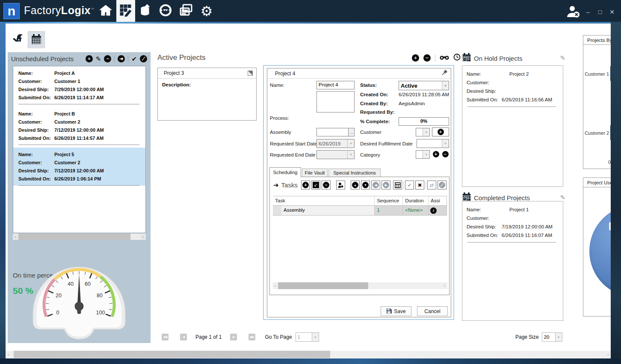 Image resolution: width=621 pixels, height=364 pixels. I want to click on fulfillment-date-select: ˅, so click(433, 144).